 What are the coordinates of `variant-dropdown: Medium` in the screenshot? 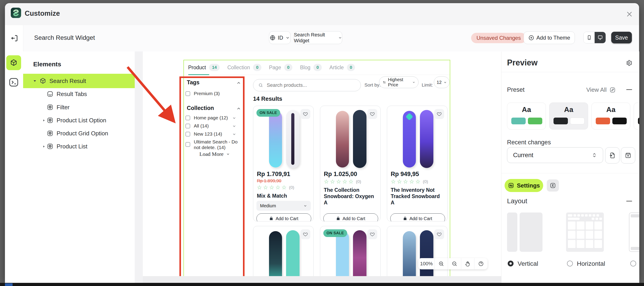 It's located at (284, 206).